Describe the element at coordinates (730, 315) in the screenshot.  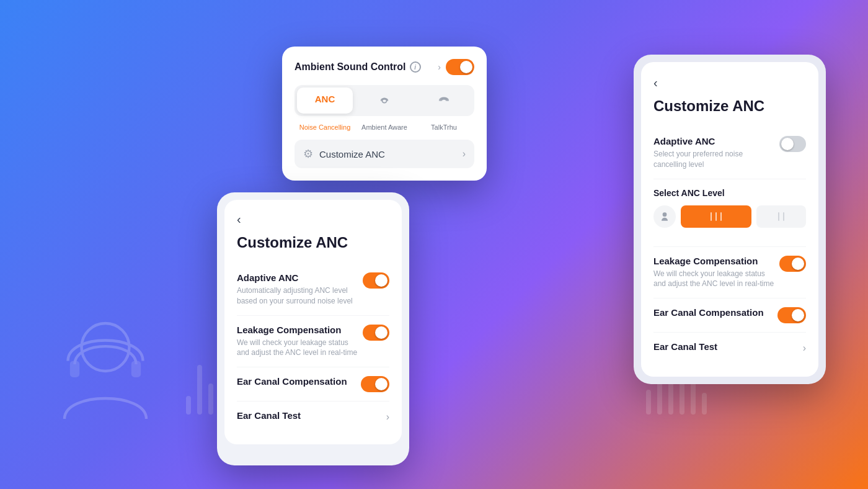
I see `ear-canal-compensation-row-right: Ear Canal Compensation` at that location.